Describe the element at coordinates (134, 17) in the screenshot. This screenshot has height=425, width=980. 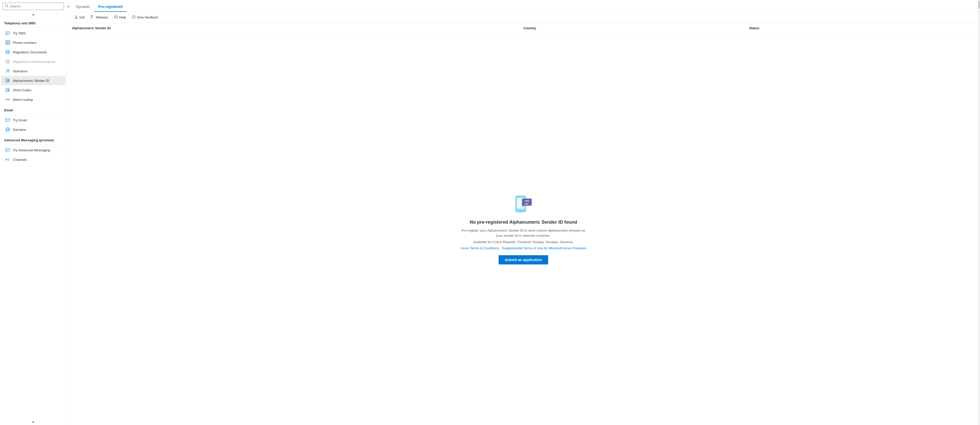
I see `feedback-icon` at that location.